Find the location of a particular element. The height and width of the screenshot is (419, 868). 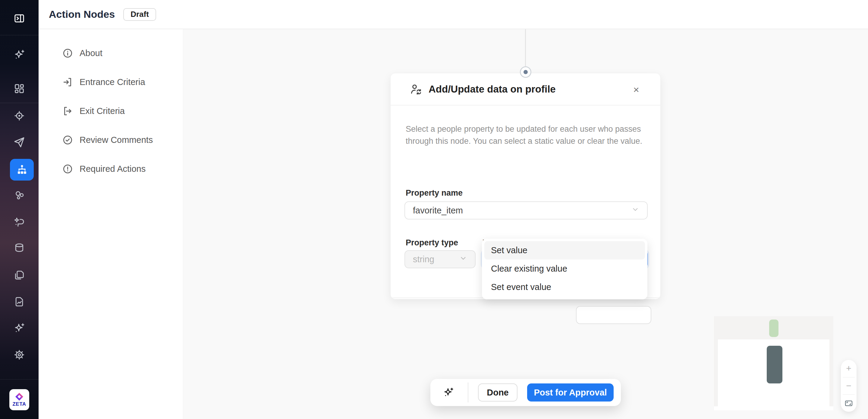

enter-arrow-icon is located at coordinates (67, 82).